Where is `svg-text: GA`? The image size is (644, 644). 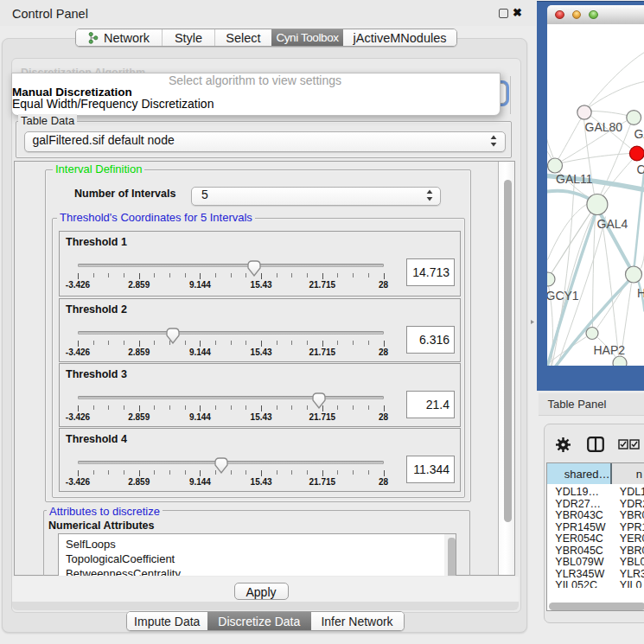
svg-text: GA is located at coordinates (639, 133).